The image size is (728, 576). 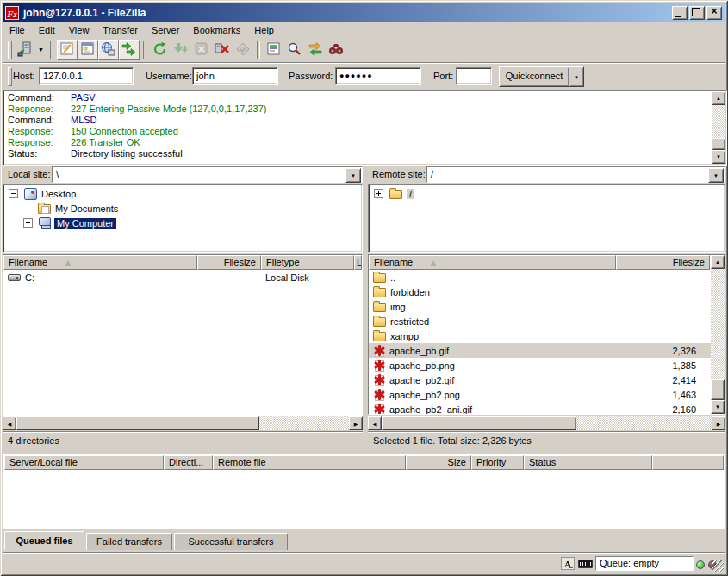 I want to click on file-row: apache_pb2.png1,463, so click(x=539, y=395).